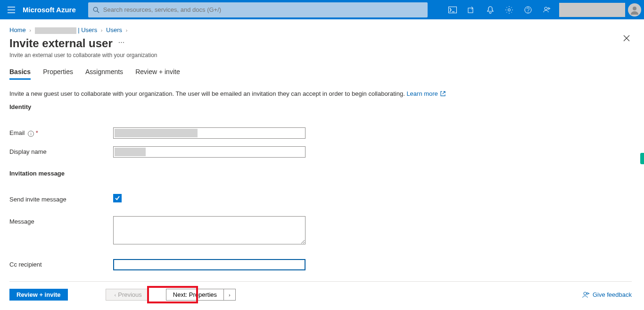 The width and height of the screenshot is (644, 310). Describe the element at coordinates (195, 294) in the screenshot. I see `next-properties-button: Next: Properties` at that location.